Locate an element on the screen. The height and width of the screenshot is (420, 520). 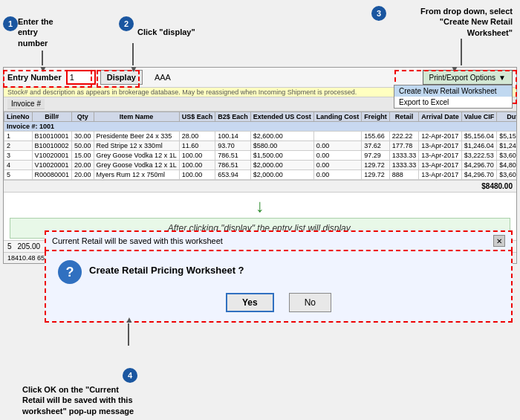
invoice-header-row: Invoice #: 1001 is located at coordinates (261, 126).